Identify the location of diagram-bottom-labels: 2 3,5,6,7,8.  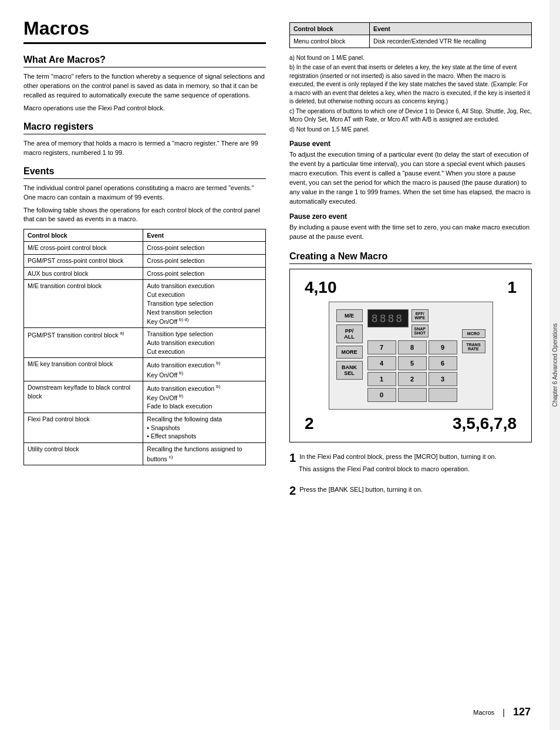
(411, 424).